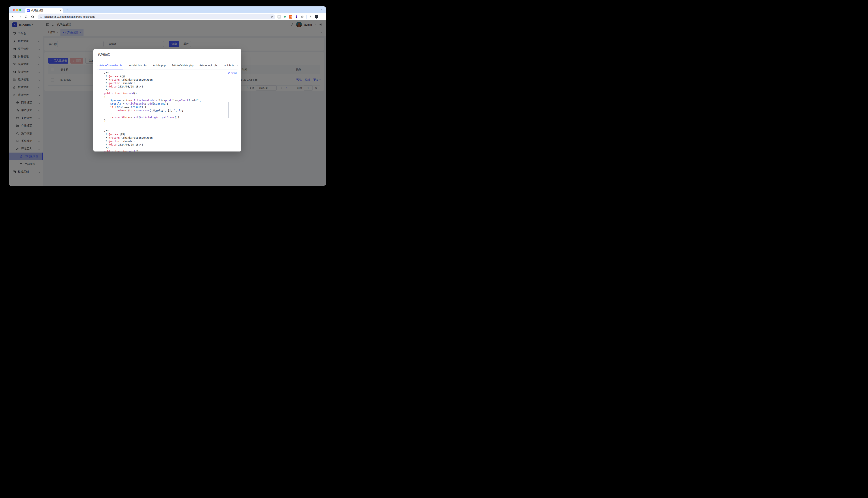 This screenshot has width=868, height=498. Describe the element at coordinates (170, 76) in the screenshot. I see `code-line: * @notes 添加` at that location.